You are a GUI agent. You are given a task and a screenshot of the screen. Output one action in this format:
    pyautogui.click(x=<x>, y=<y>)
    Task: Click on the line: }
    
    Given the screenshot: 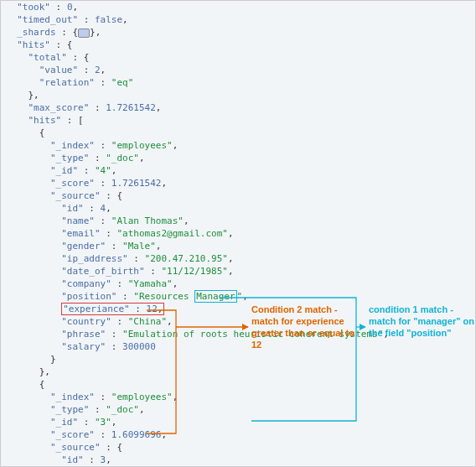 What is the action you would take?
    pyautogui.click(x=238, y=359)
    